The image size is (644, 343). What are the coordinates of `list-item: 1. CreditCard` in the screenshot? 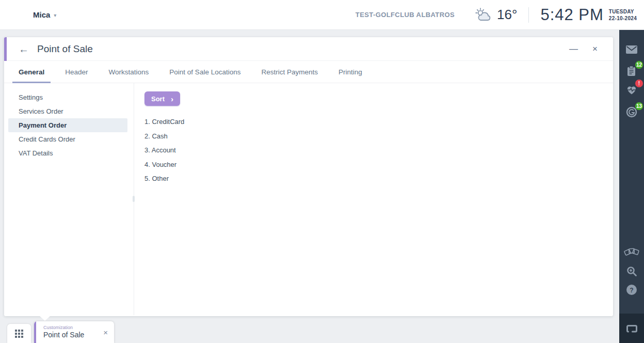 It's located at (379, 122).